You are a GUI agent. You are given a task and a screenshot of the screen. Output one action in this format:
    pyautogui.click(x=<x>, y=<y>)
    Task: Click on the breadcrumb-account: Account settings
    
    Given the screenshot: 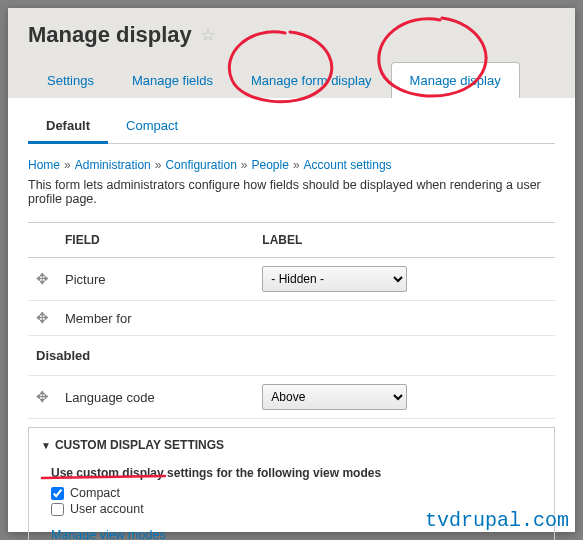 What is the action you would take?
    pyautogui.click(x=348, y=165)
    